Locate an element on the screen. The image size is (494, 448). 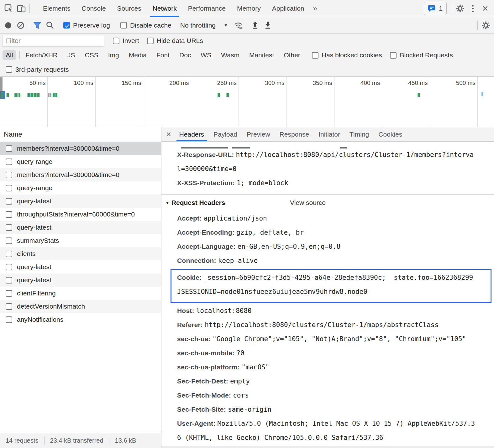
settings-gear-icon is located at coordinates (460, 8).